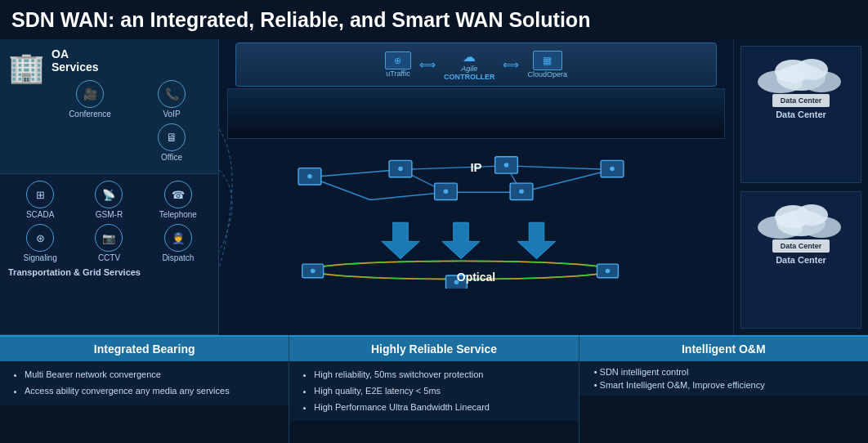 This screenshot has width=868, height=443. I want to click on card-header-2: Highly Reliable Service, so click(433, 349).